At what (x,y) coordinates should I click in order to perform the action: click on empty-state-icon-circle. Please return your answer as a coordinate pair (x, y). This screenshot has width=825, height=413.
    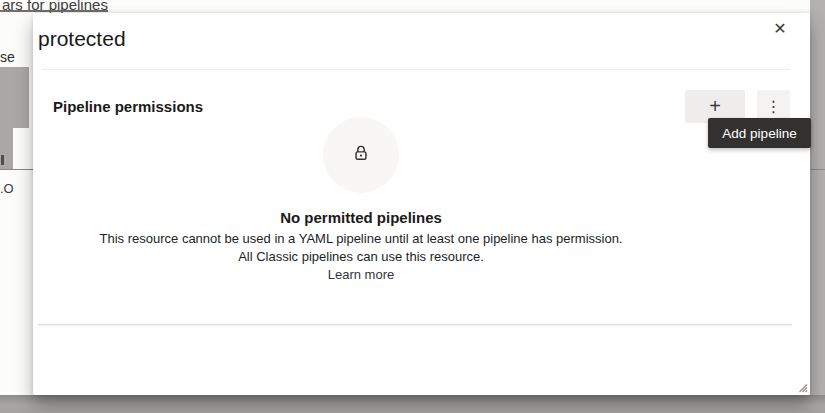
    Looking at the image, I should click on (361, 155).